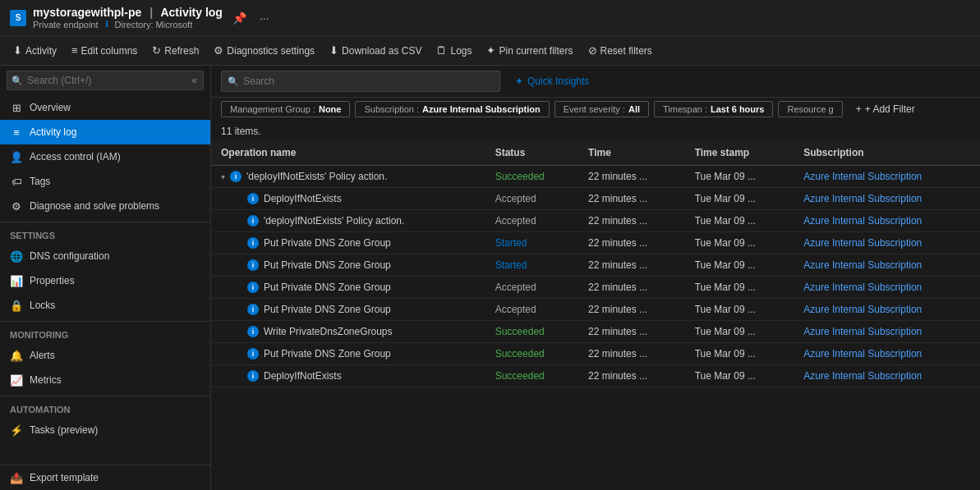 Image resolution: width=980 pixels, height=490 pixels. What do you see at coordinates (16, 380) in the screenshot?
I see `metrics-icon: 📈` at bounding box center [16, 380].